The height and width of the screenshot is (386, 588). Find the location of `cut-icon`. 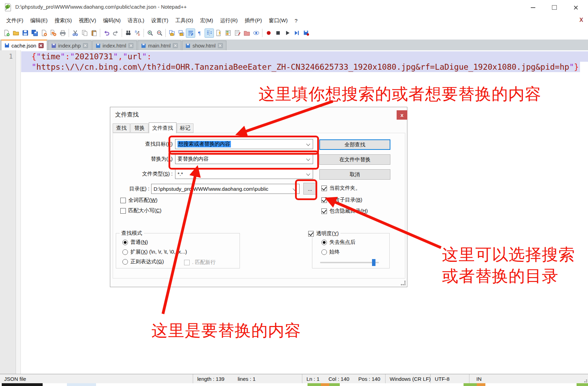

cut-icon is located at coordinates (75, 33).